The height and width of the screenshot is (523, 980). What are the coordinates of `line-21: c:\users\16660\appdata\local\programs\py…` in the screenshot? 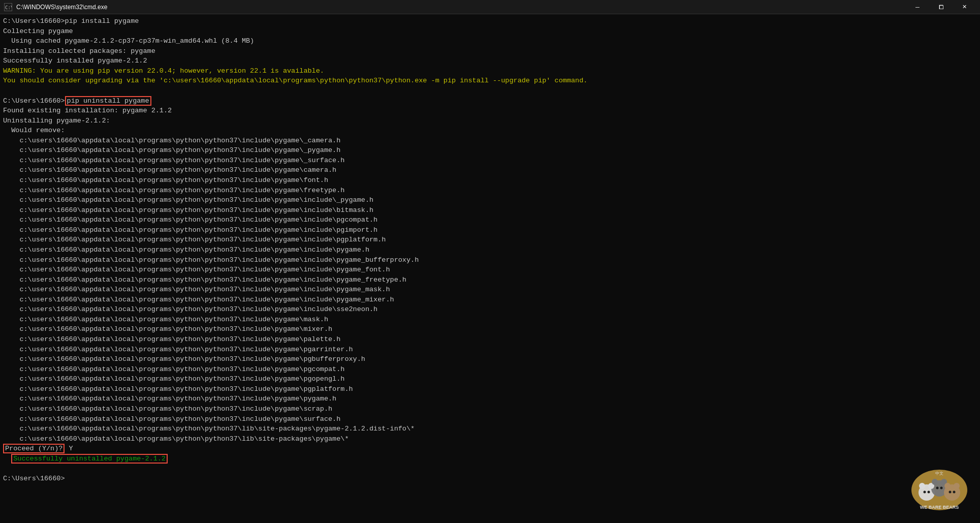 It's located at (490, 220).